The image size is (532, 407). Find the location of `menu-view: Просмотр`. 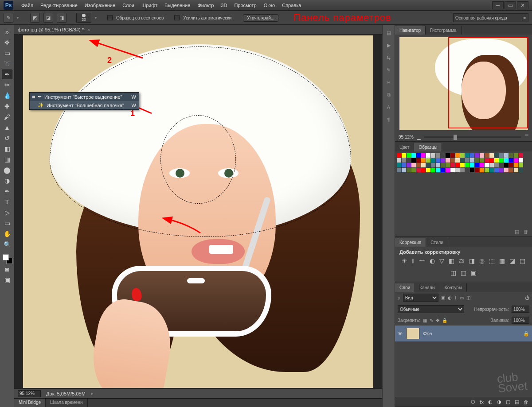

menu-view: Просмотр is located at coordinates (245, 5).